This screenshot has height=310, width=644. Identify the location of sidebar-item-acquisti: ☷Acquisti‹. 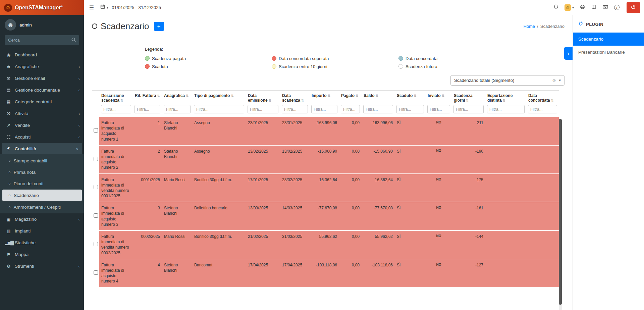
(42, 137).